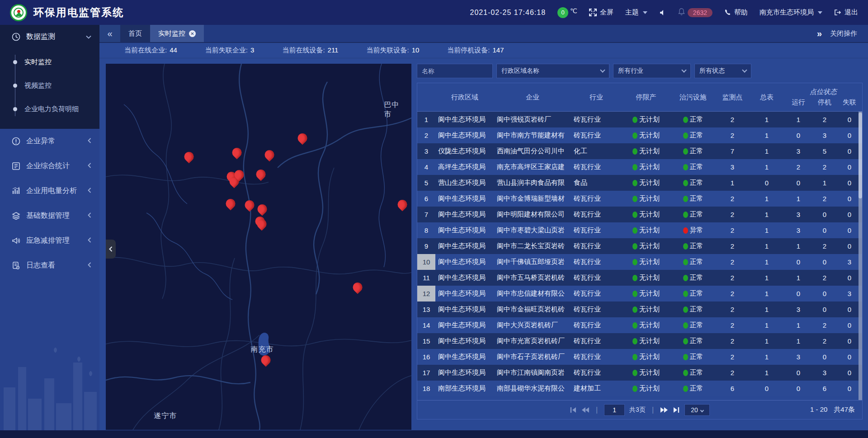 The width and height of the screenshot is (868, 438). Describe the element at coordinates (723, 71) in the screenshot. I see `status-select: 所有状态` at that location.